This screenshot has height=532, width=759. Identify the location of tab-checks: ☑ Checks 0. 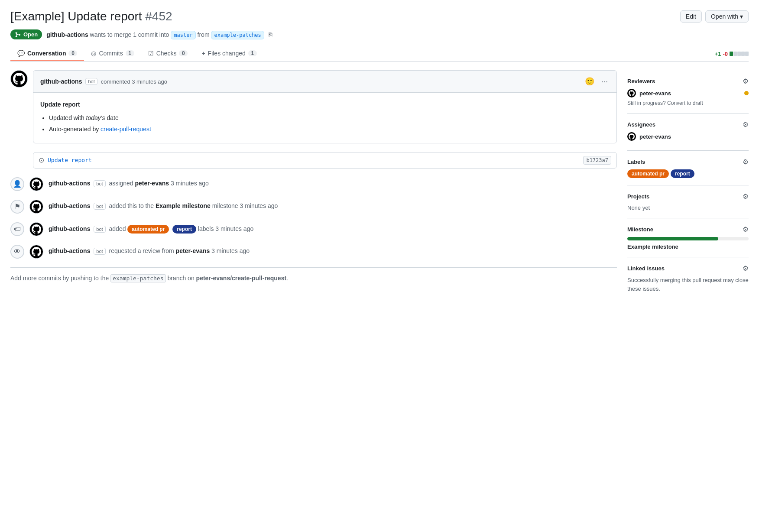
(168, 54).